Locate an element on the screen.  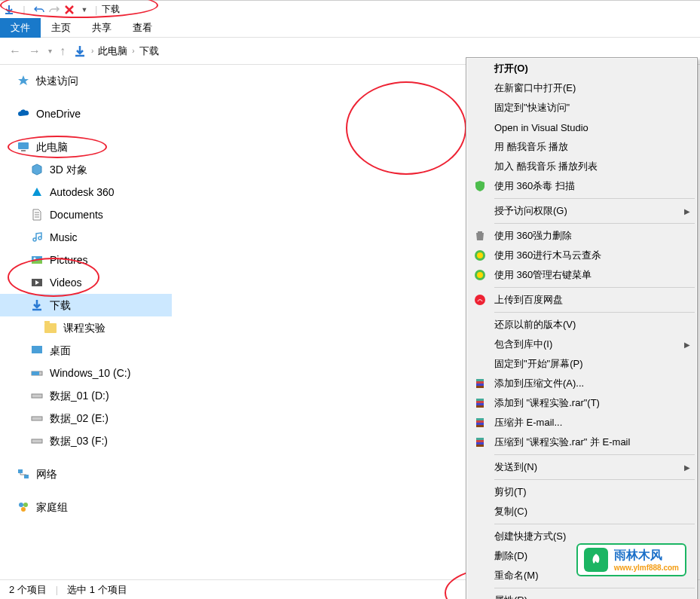
crumb-this-pc: 此电脑 is located at coordinates (113, 51).